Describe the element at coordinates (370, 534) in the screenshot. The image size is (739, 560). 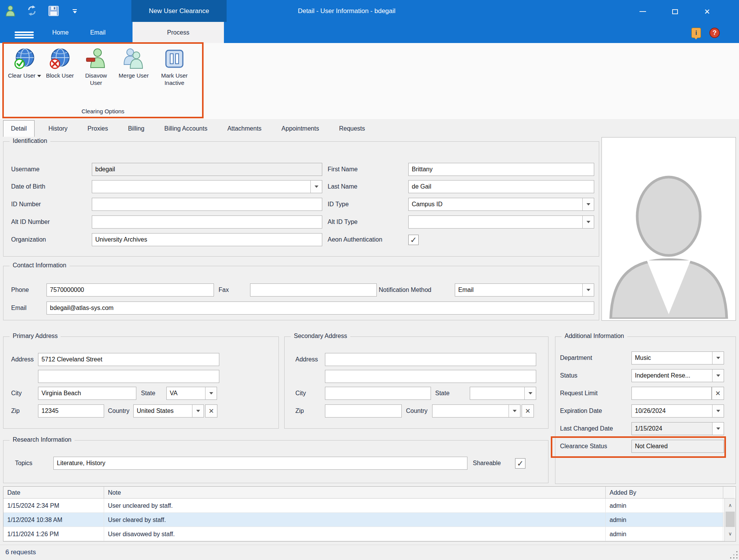
I see `table-row: 1/11/2024 1:26 PM User disavowed by staf…` at that location.